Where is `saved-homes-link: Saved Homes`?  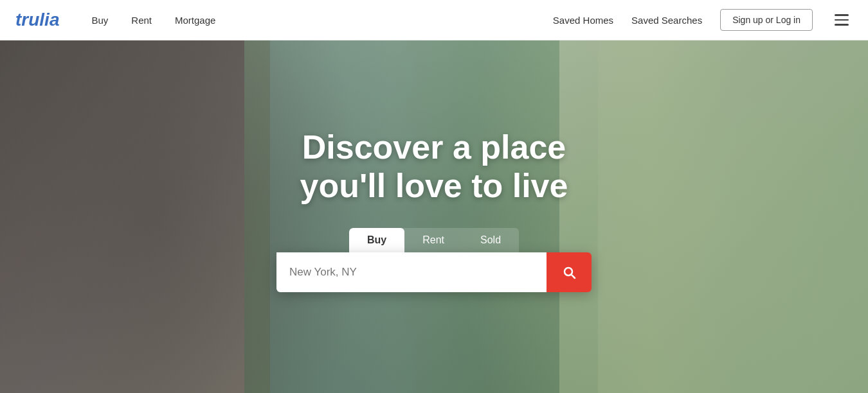
saved-homes-link: Saved Homes is located at coordinates (583, 21).